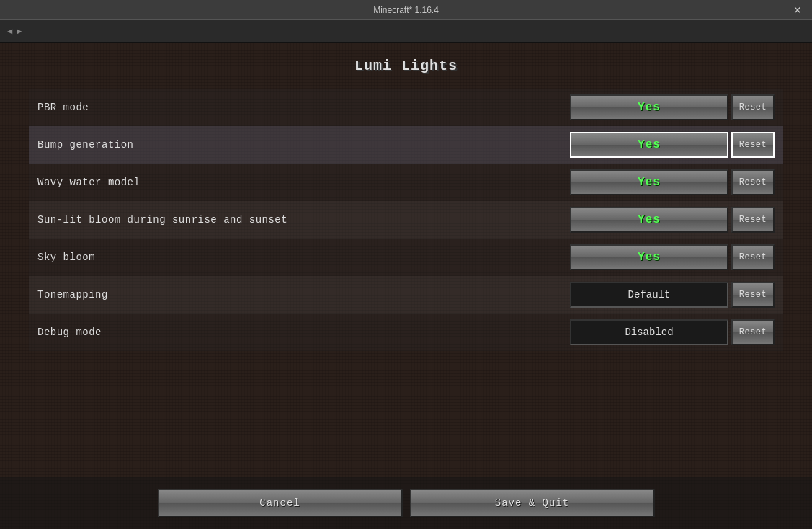 The width and height of the screenshot is (812, 529). I want to click on pbr-mode-reset-button: Reset, so click(753, 107).